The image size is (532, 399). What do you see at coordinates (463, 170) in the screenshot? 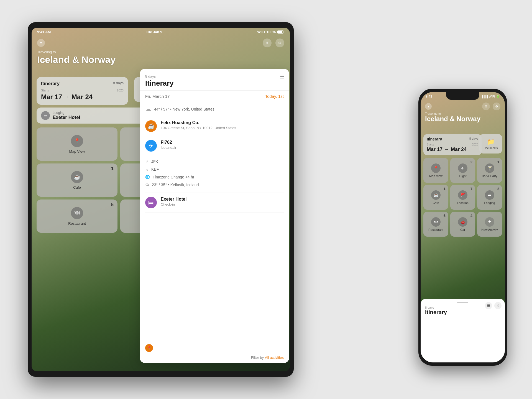
I see `iphone-grid-flight: 2 ✈ Flight` at bounding box center [463, 170].